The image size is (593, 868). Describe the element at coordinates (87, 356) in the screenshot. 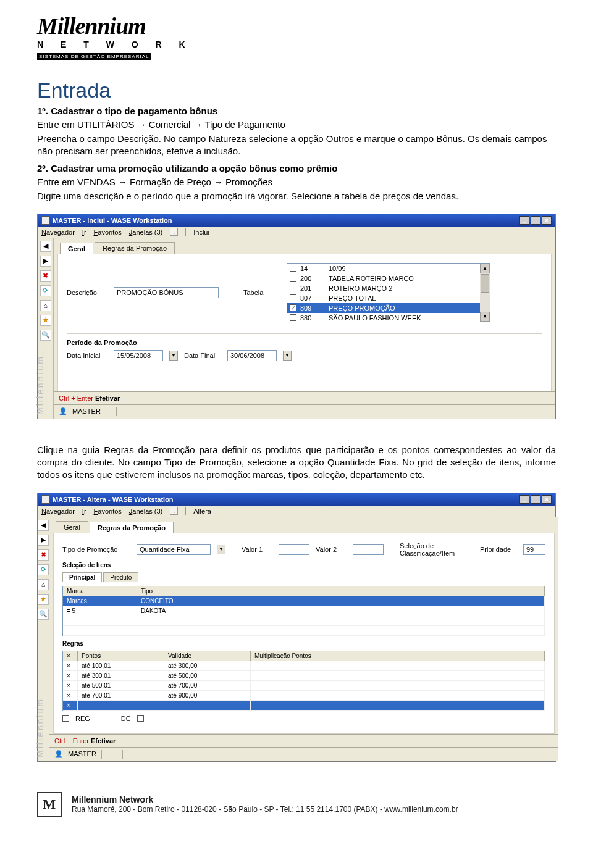

I see `label-data-inicial: Data Inicial` at that location.